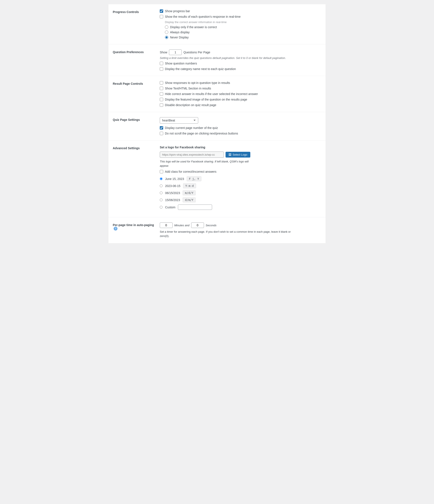  I want to click on date-format-iso-badge: Y-m-d, so click(190, 186).